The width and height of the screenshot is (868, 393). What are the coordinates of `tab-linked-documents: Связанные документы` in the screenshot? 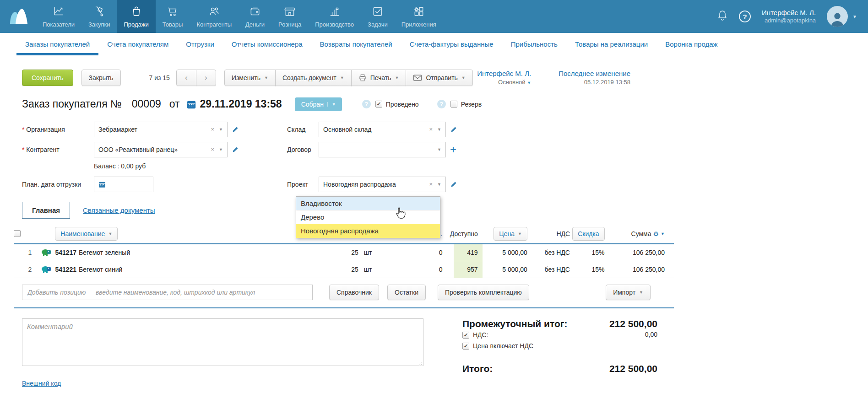 It's located at (119, 210).